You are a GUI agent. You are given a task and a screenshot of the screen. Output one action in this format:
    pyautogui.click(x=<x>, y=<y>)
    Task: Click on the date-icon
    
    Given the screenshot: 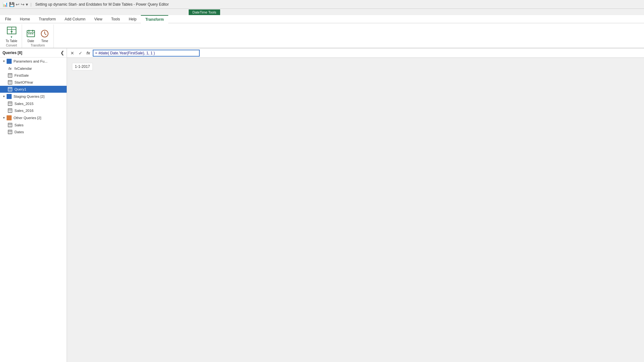 What is the action you would take?
    pyautogui.click(x=31, y=34)
    